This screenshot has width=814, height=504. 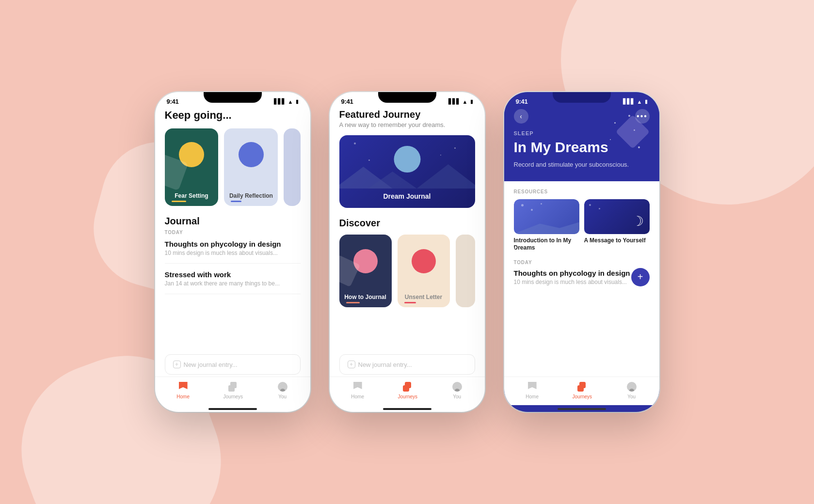 I want to click on header-description: Record and stimulate your subconscious., so click(x=582, y=165).